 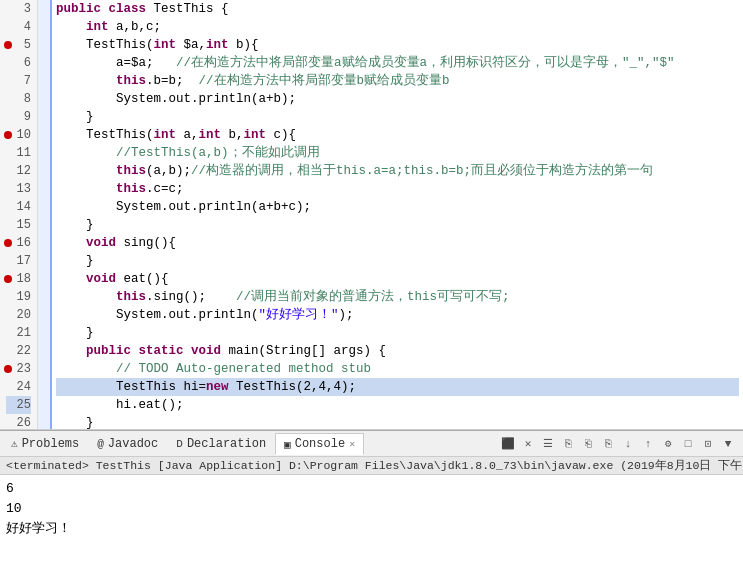 What do you see at coordinates (548, 444) in the screenshot?
I see `toolbar-btn-2: ☰` at bounding box center [548, 444].